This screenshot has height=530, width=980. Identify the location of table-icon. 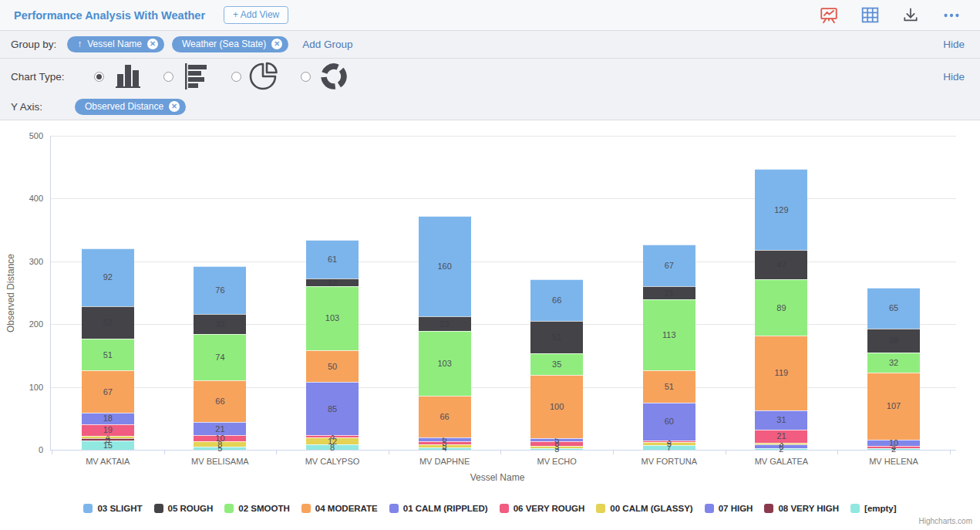
(870, 15).